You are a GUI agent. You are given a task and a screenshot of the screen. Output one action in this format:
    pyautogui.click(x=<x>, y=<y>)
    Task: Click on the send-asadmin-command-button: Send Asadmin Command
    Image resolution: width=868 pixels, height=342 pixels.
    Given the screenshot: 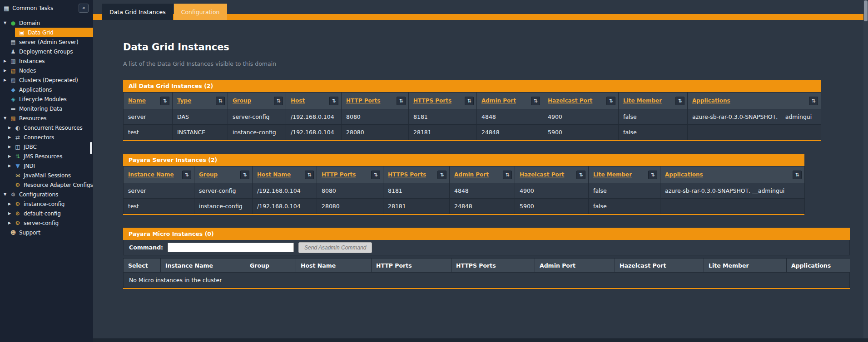 What is the action you would take?
    pyautogui.click(x=335, y=248)
    